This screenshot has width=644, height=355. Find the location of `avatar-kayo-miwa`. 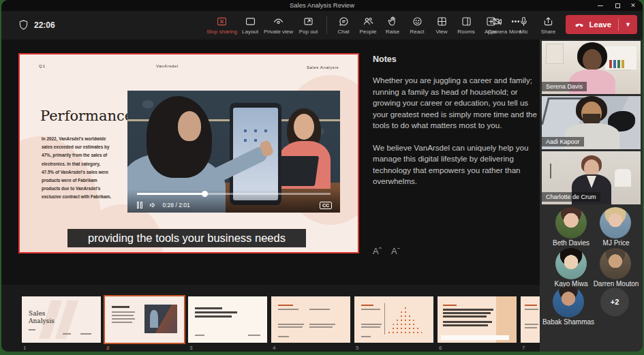

avatar-kayo-miwa is located at coordinates (571, 264).